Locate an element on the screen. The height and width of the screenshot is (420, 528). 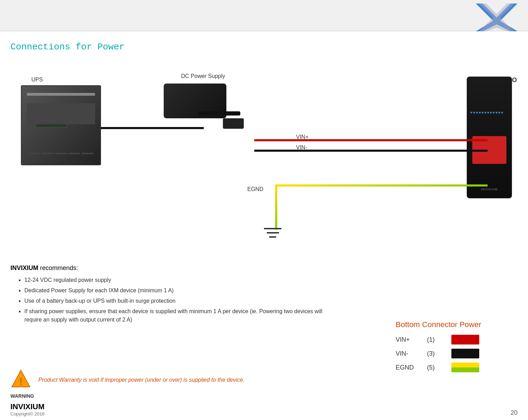
ups-vents is located at coordinates (61, 153).